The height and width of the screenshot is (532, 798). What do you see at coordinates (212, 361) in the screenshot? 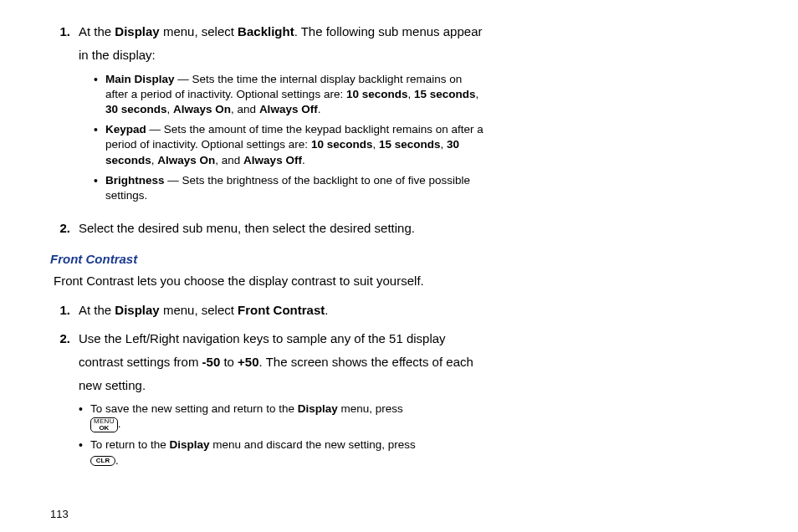
I see `bold: -50` at bounding box center [212, 361].